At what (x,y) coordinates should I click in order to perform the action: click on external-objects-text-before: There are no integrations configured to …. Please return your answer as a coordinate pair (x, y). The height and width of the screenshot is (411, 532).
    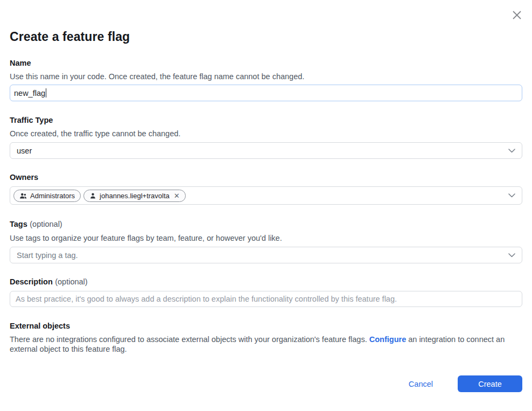
    Looking at the image, I should click on (190, 339).